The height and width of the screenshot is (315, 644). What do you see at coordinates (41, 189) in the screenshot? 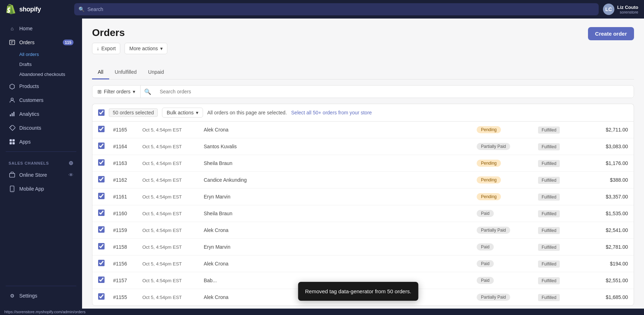
I see `sidebar-item-mobile-app: Mobile App` at bounding box center [41, 189].